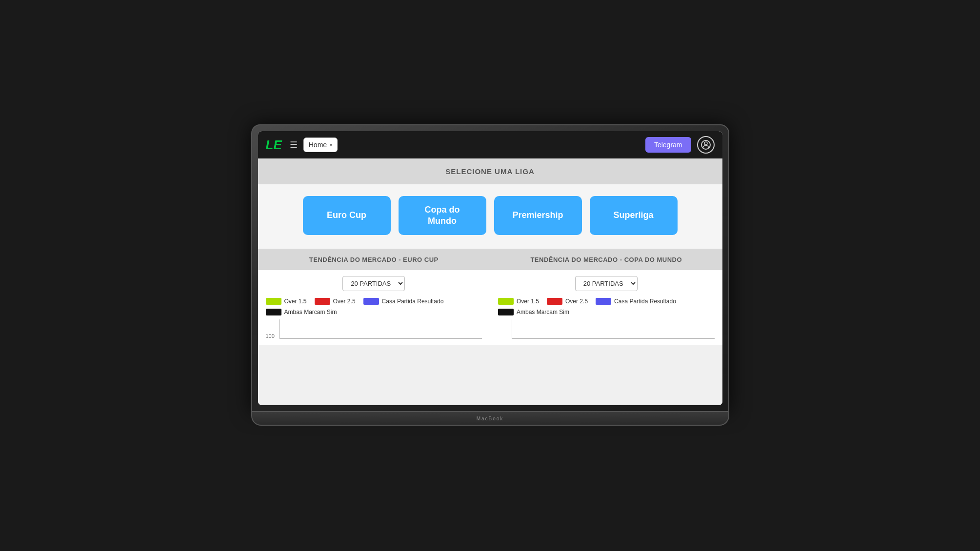  Describe the element at coordinates (606, 259) in the screenshot. I see `copa-trend-title: TENDÊNCIA DO MERCADO - COPA DO MUNDO` at that location.